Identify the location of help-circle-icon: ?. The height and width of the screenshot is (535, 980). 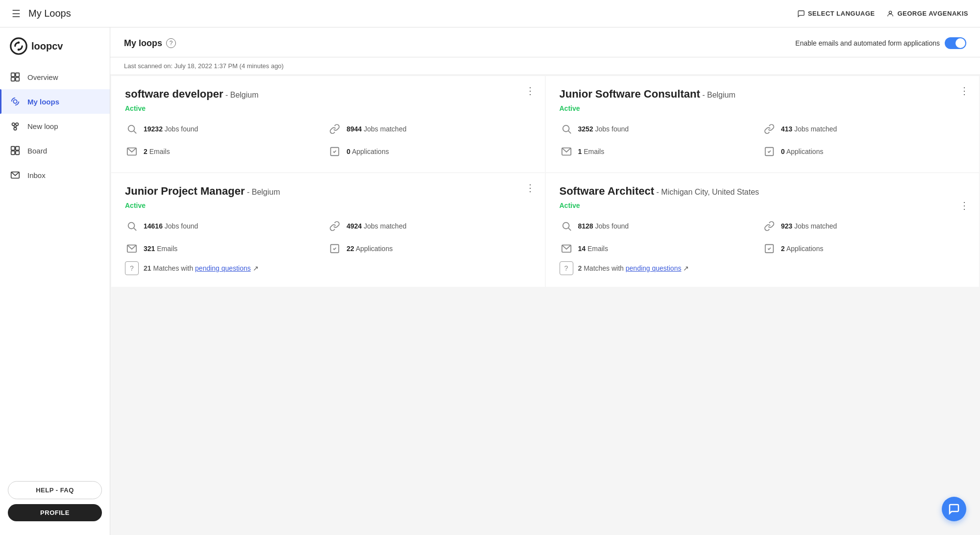
(171, 43).